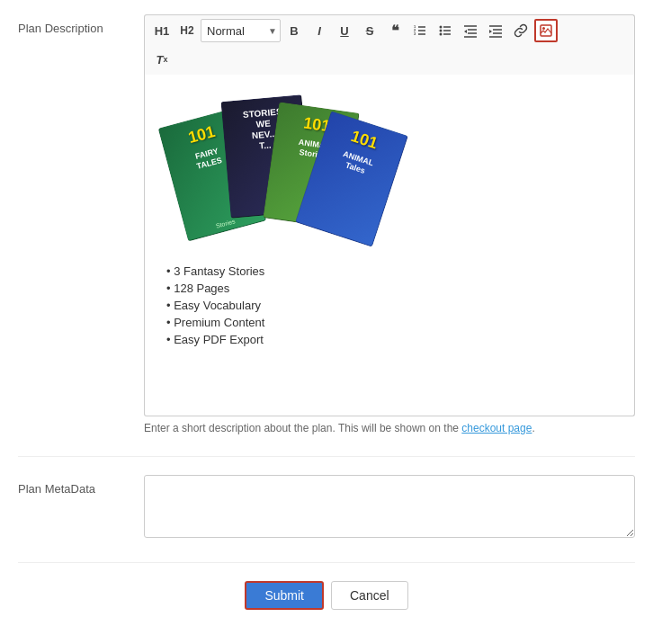  What do you see at coordinates (532, 428) in the screenshot?
I see `helper-text-after: .` at bounding box center [532, 428].